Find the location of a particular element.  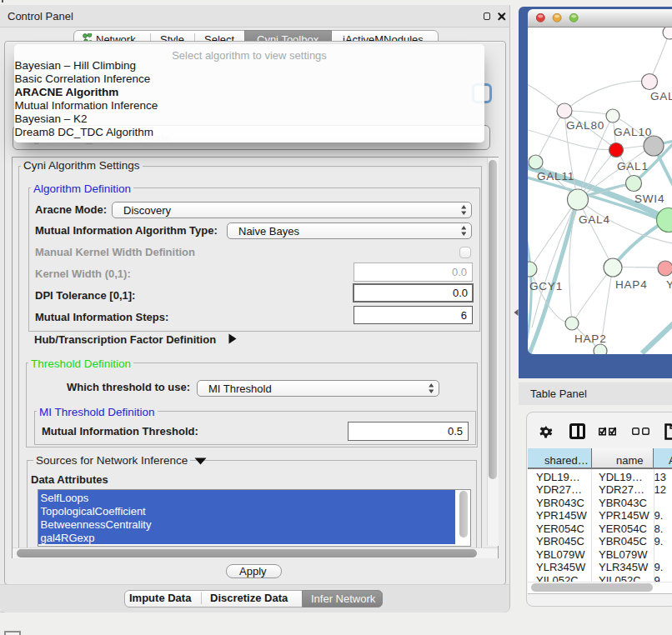

svg-text: HAP4 is located at coordinates (631, 285).